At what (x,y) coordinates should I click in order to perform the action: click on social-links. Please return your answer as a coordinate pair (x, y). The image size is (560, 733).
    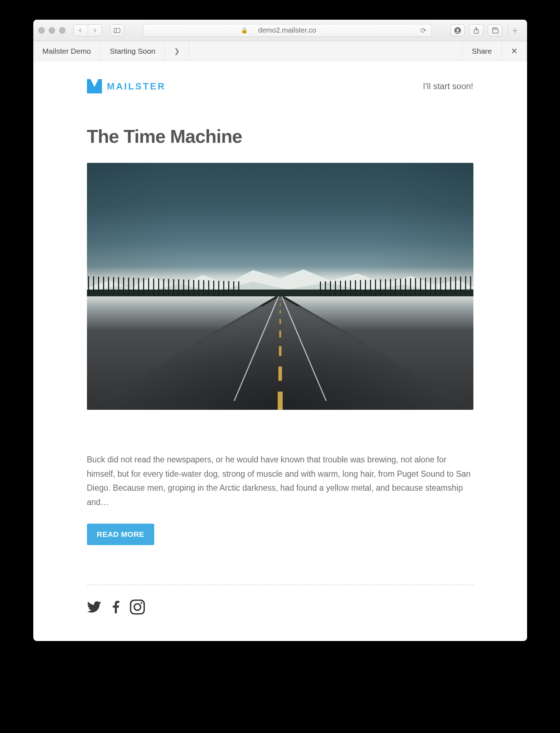
    Looking at the image, I should click on (280, 608).